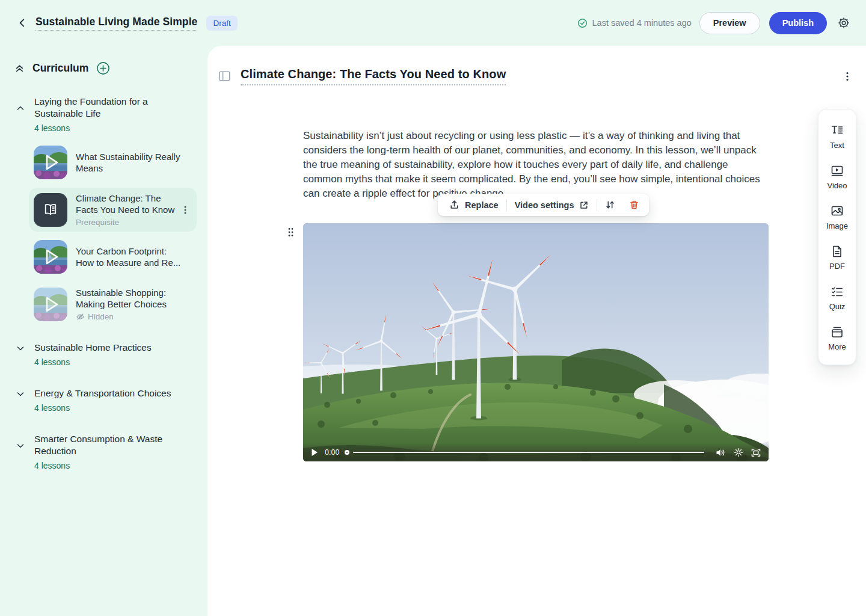  I want to click on insert-image-button: Image, so click(837, 217).